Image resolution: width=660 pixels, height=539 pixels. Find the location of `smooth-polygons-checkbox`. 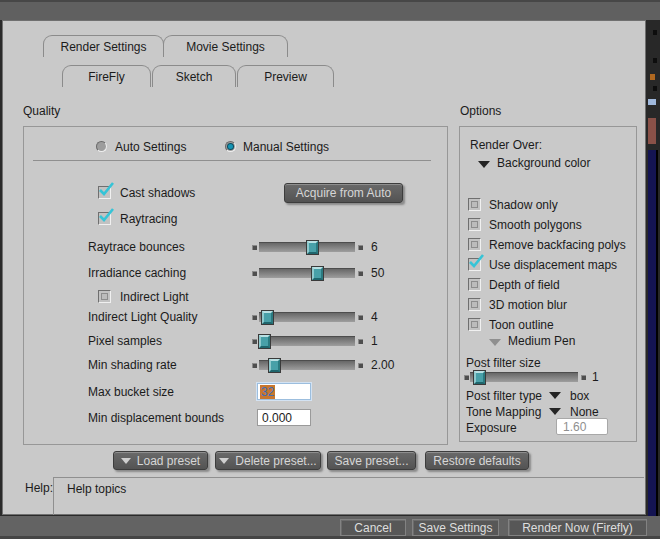

smooth-polygons-checkbox is located at coordinates (474, 224).